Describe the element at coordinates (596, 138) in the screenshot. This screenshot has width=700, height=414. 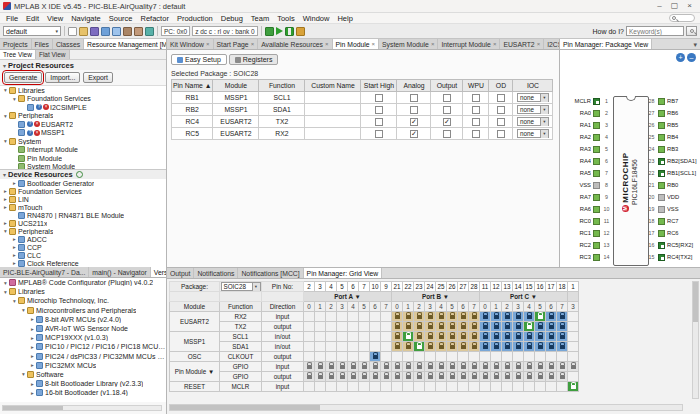
I see `pin-ra2-box` at that location.